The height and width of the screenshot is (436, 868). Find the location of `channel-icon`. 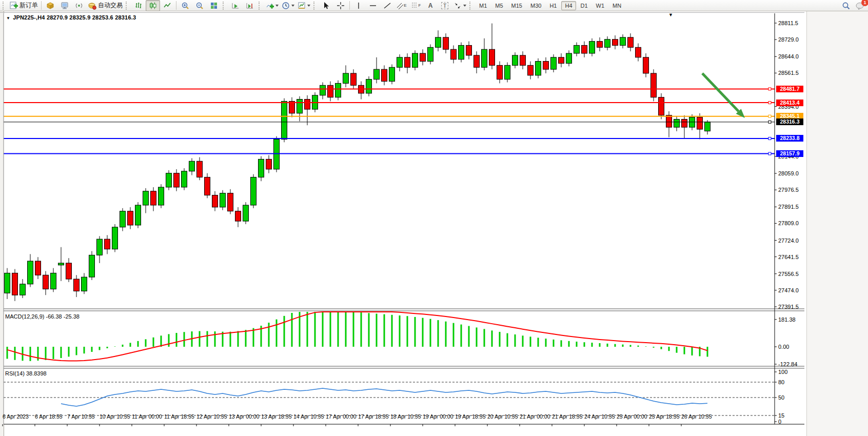

channel-icon is located at coordinates (400, 6).